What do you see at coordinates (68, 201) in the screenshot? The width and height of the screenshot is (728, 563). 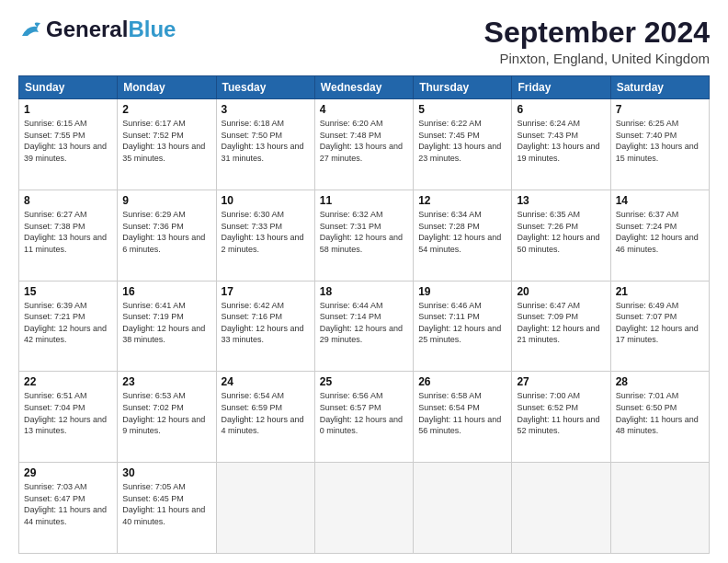 I see `day-number: 8` at bounding box center [68, 201].